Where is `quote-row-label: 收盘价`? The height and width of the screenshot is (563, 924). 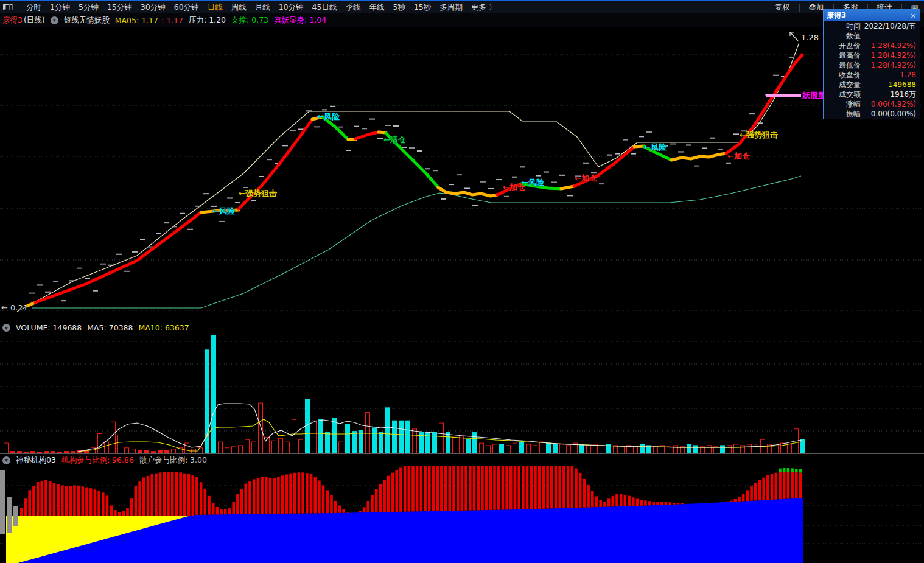
quote-row-label: 收盘价 is located at coordinates (844, 75).